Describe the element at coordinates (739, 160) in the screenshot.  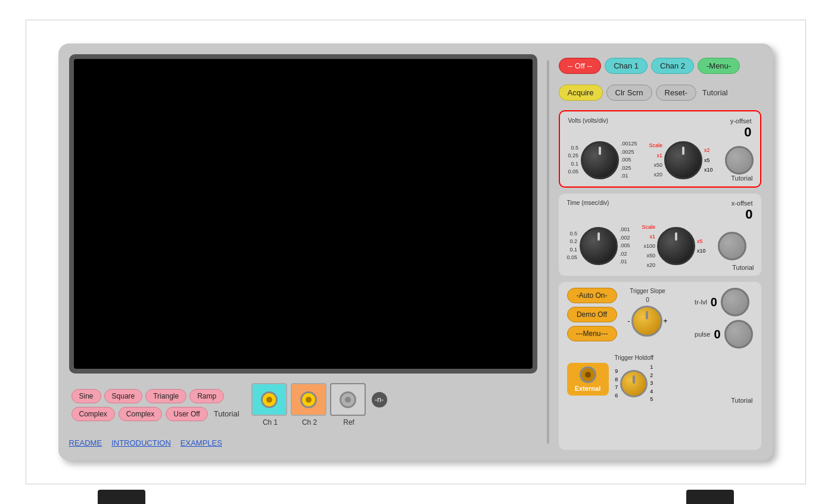
I see `y-offset-knob-wrapper` at that location.